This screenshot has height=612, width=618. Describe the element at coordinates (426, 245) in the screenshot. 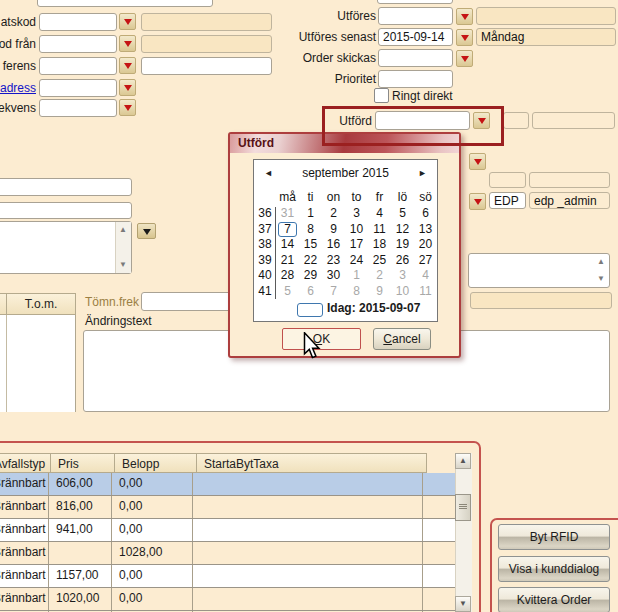

I see `calendar-day: 20` at that location.